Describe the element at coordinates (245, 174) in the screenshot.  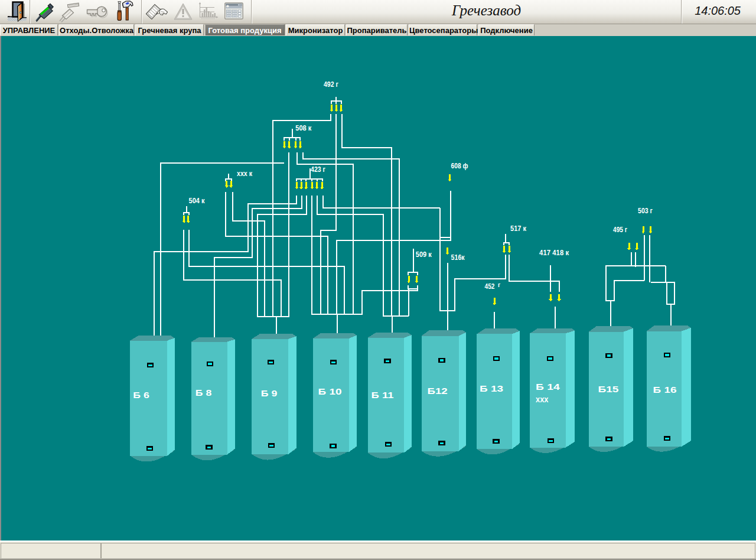
I see `svg-text: xxx к` at that location.